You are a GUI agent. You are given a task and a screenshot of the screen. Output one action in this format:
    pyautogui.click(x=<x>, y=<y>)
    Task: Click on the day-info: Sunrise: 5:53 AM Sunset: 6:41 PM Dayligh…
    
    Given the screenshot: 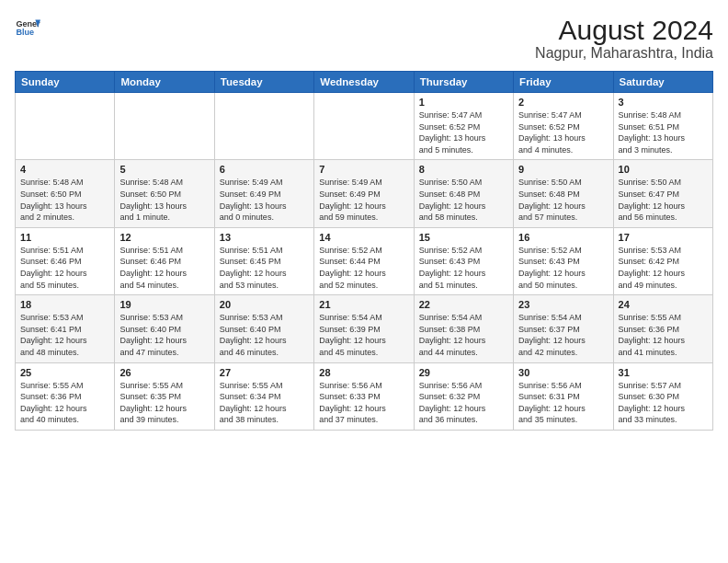 What is the action you would take?
    pyautogui.click(x=64, y=335)
    